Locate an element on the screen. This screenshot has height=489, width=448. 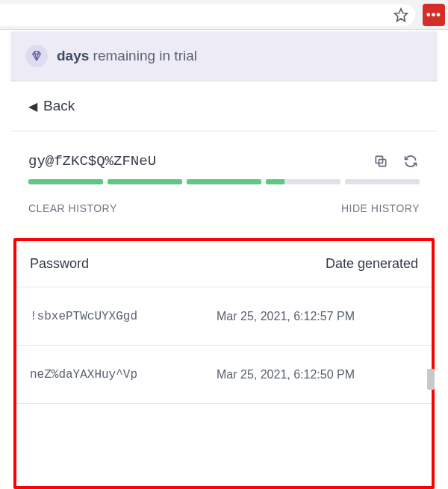
history-row-date: Mar 25, 2021, 6:12:57 PM is located at coordinates (317, 317).